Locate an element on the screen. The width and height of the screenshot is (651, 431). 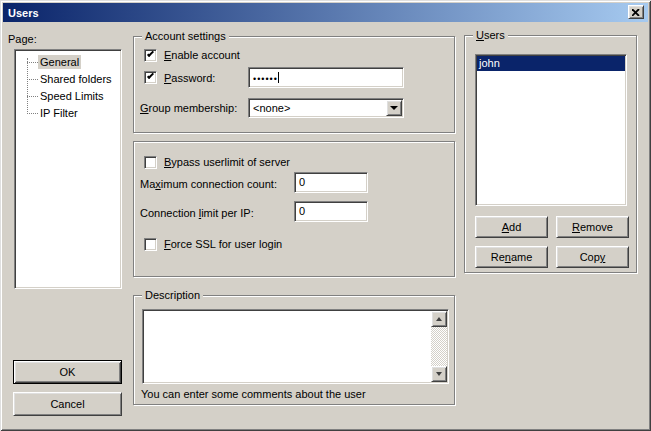
remove-button: Remove is located at coordinates (592, 227).